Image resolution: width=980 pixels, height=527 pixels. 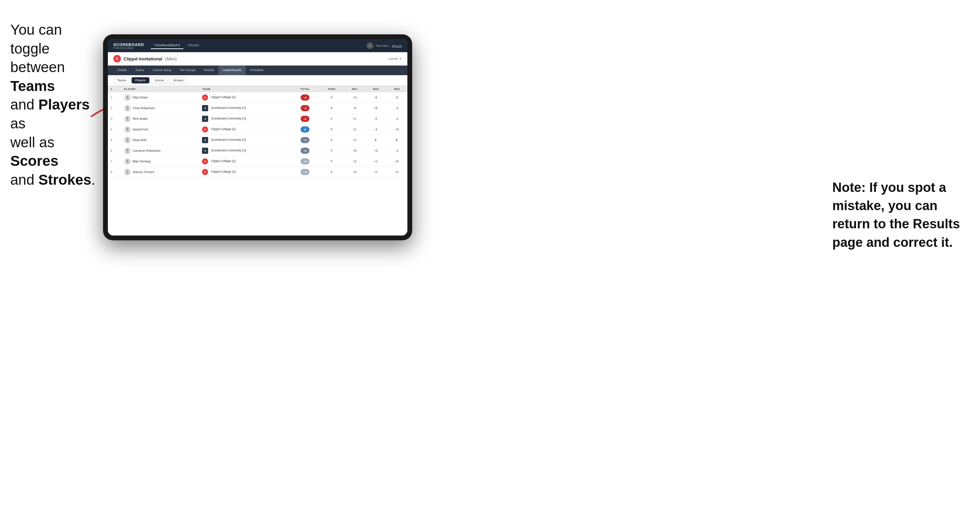 What do you see at coordinates (397, 108) in the screenshot?
I see `cell-rd3: -4` at bounding box center [397, 108].